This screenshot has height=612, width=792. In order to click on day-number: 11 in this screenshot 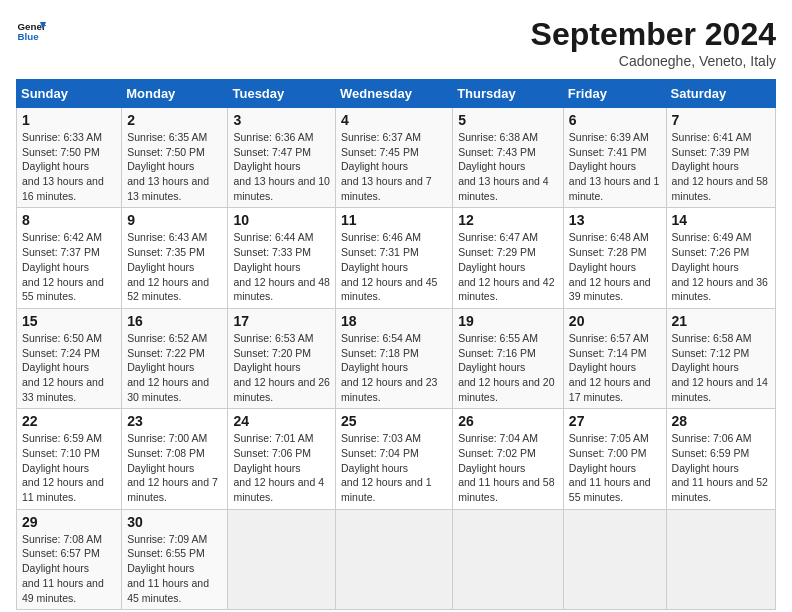, I will do `click(394, 220)`.